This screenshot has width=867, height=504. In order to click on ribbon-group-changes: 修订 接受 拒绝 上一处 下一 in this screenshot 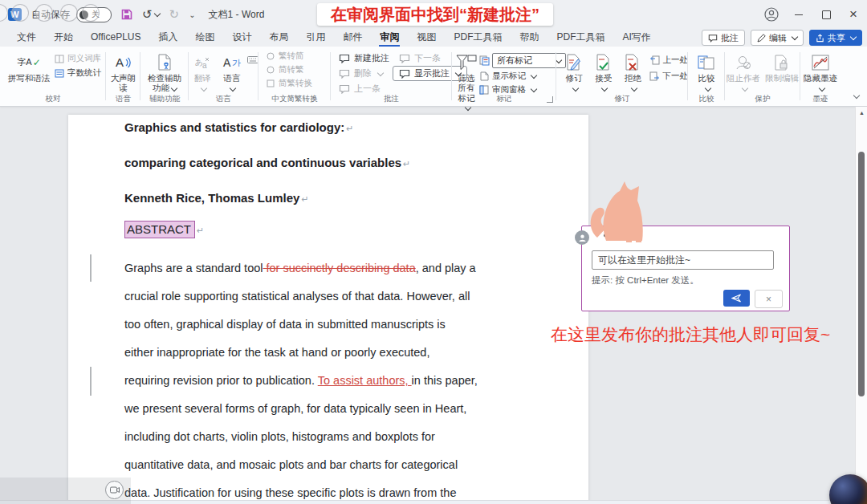, I will do `click(622, 76)`.